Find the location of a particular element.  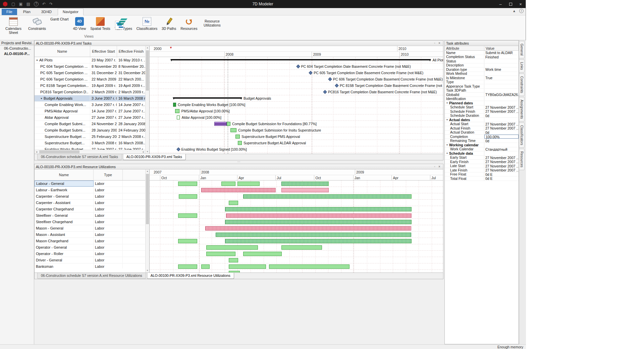

attribute-row: Task 3DPath is located at coordinates (482, 91).